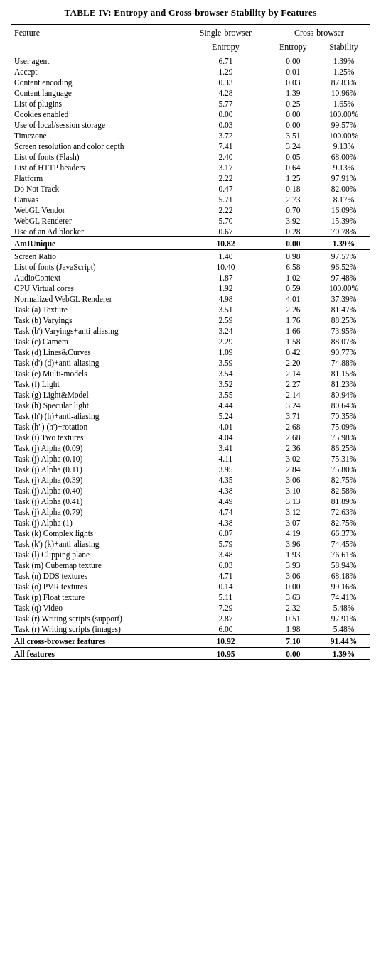 The height and width of the screenshot is (980, 381). Describe the element at coordinates (97, 459) in the screenshot. I see `feature-cell: Task (j) Alpha (0.10)` at that location.